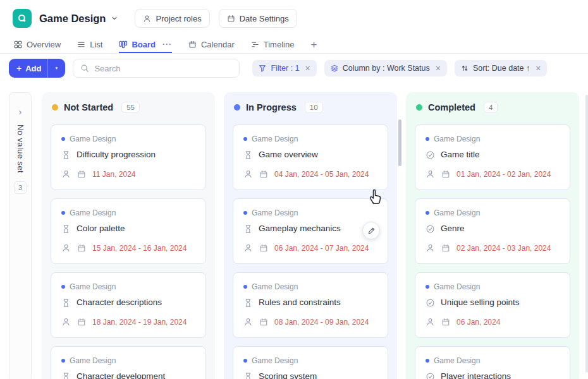 This screenshot has height=379, width=588. I want to click on remove-column-by-icon: ×, so click(438, 68).